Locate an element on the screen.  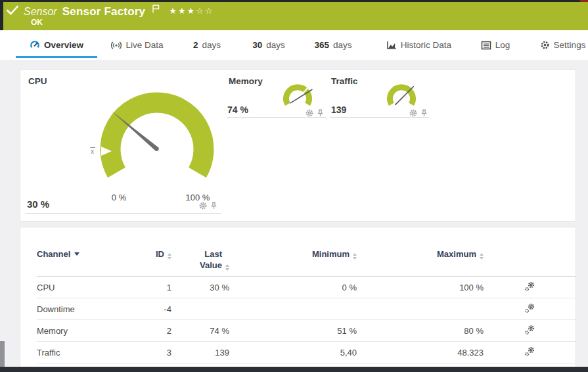
stars-empty: ☆☆ is located at coordinates (205, 11).